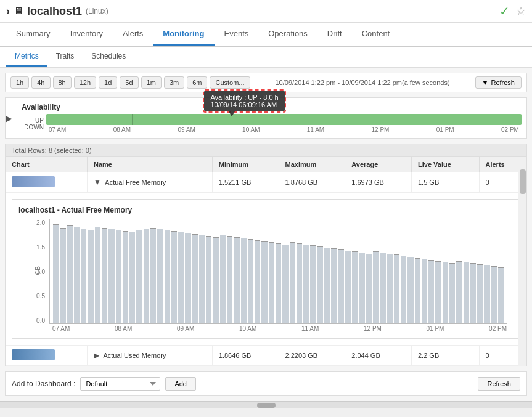 The width and height of the screenshot is (532, 417). Describe the element at coordinates (108, 83) in the screenshot. I see `time-btn-1d: 1d` at that location.